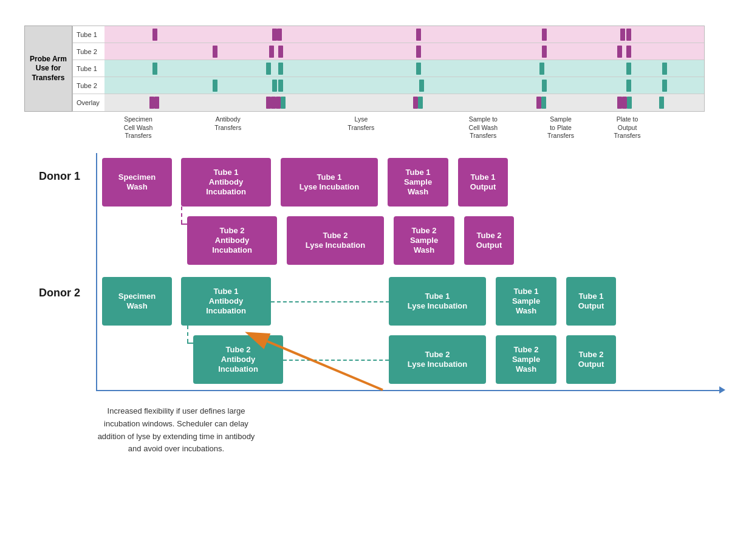 The height and width of the screenshot is (560, 729). I want to click on transfer-label: Sampleto PlateTransfers, so click(561, 128).